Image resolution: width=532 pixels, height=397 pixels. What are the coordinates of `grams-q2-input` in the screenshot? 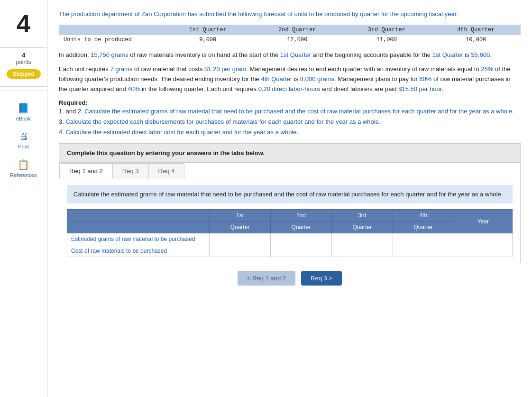 It's located at (301, 239).